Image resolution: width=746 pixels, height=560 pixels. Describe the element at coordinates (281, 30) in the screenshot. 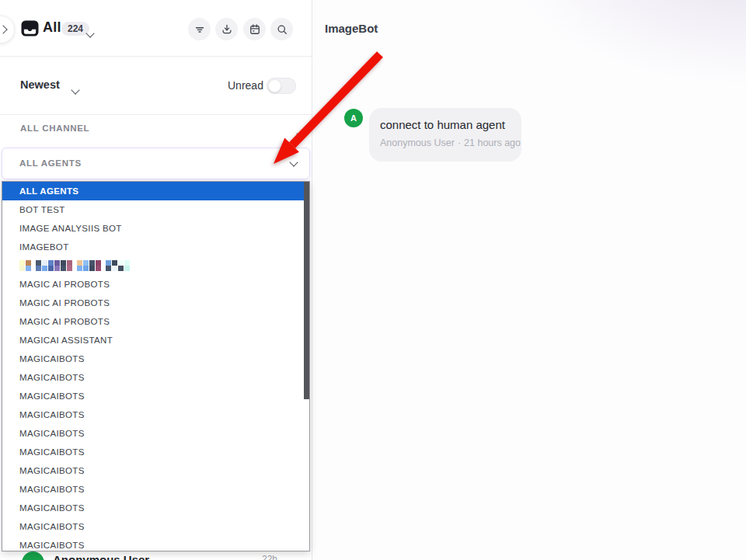

I see `search-button` at that location.